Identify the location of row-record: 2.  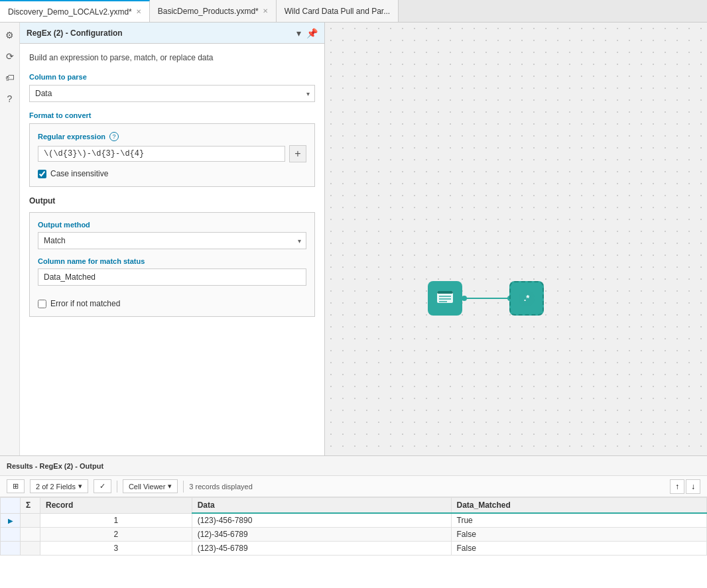
(117, 534).